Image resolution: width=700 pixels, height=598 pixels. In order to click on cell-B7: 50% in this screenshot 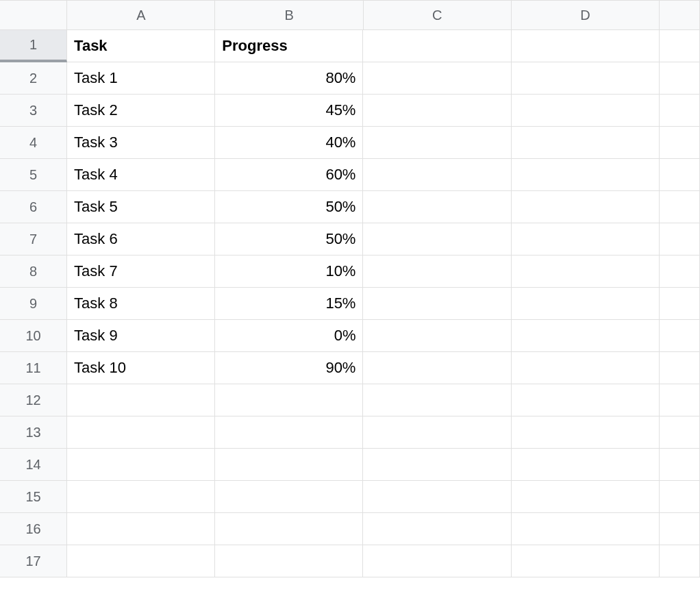, I will do `click(289, 240)`.